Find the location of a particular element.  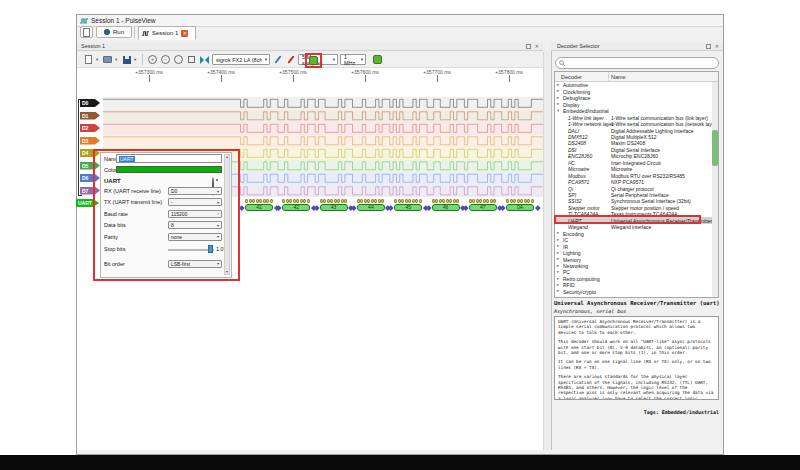

session-dock-float-icon is located at coordinates (528, 46).